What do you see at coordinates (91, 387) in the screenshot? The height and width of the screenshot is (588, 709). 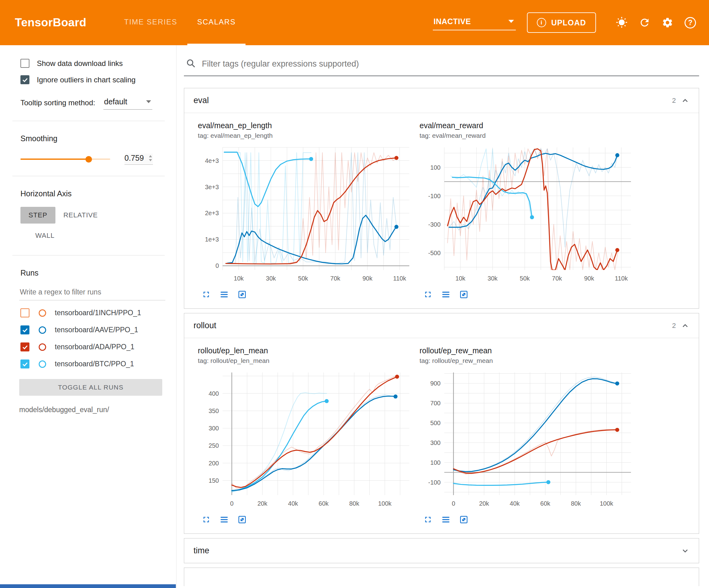 I see `toggle-all-runs-button: TOGGLE ALL RUNS` at bounding box center [91, 387].